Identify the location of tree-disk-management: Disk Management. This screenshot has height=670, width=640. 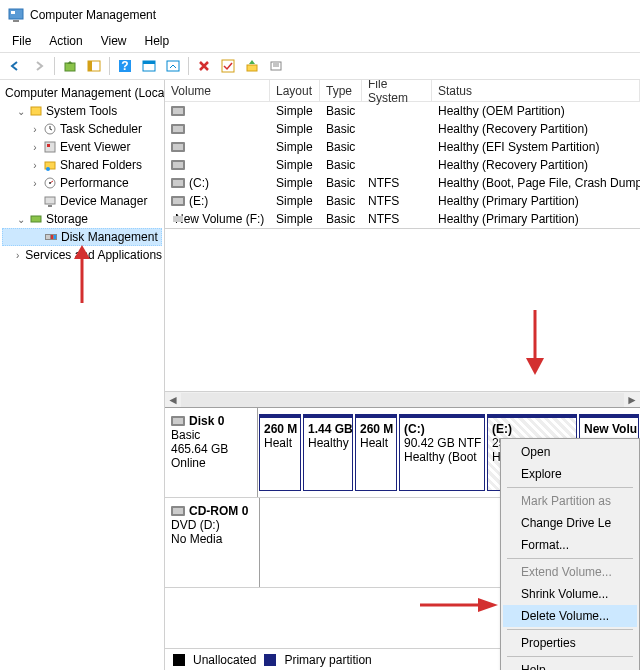
(82, 237).